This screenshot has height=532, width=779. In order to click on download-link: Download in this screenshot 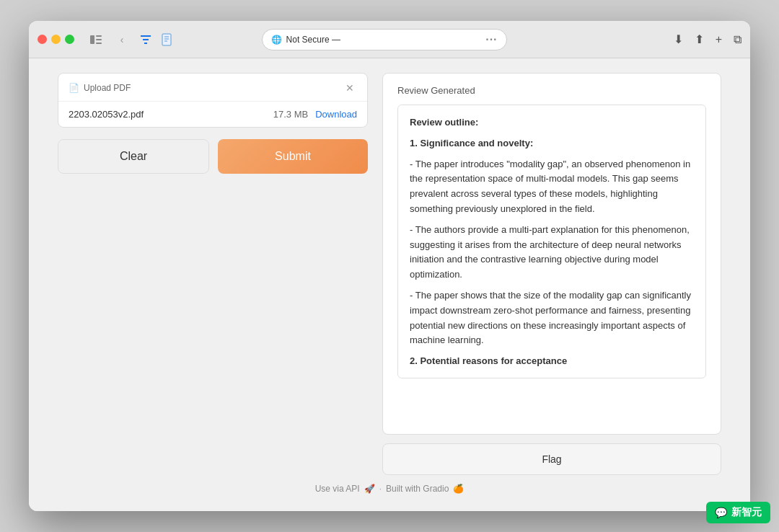, I will do `click(336, 114)`.